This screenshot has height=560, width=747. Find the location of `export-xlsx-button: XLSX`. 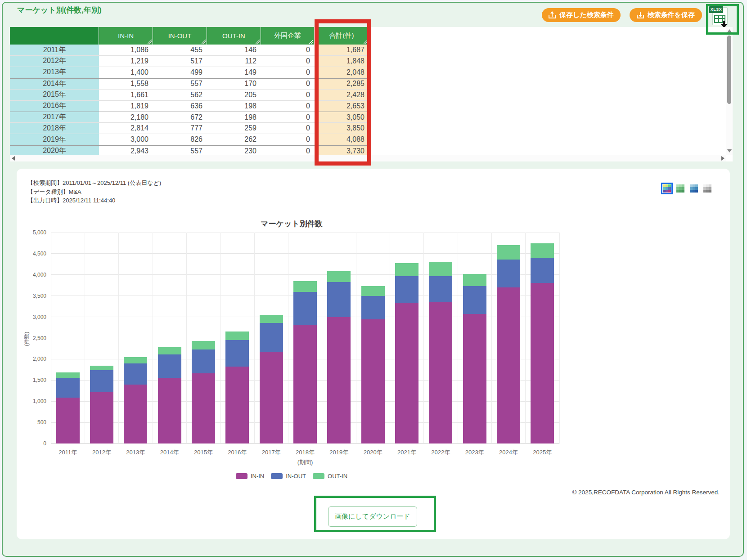

export-xlsx-button: XLSX is located at coordinates (720, 16).